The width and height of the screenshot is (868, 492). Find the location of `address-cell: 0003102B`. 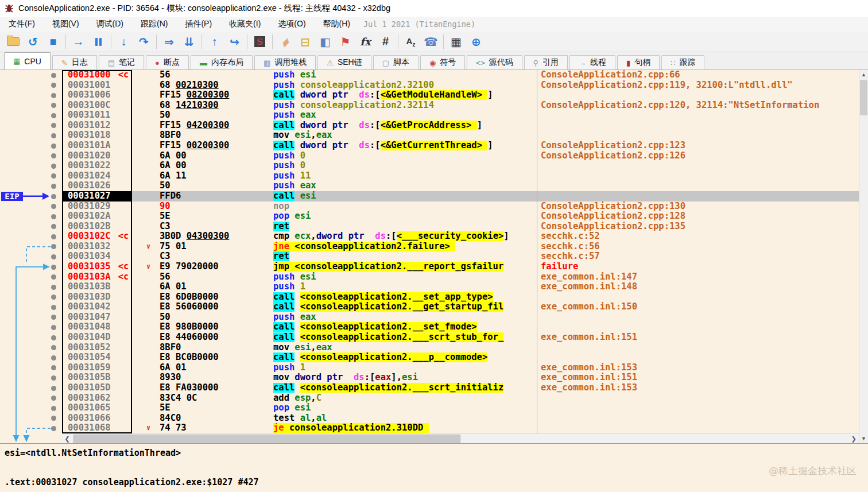

address-cell: 0003102B is located at coordinates (97, 227).